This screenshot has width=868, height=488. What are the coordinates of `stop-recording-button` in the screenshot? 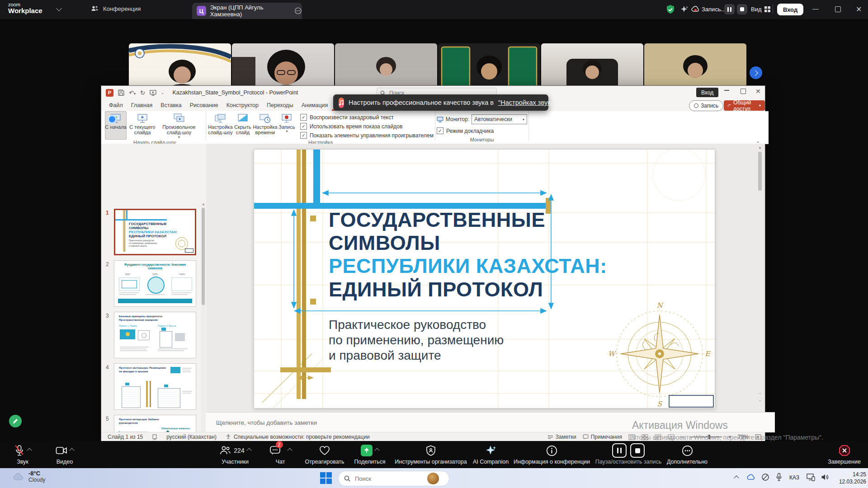 It's located at (637, 450).